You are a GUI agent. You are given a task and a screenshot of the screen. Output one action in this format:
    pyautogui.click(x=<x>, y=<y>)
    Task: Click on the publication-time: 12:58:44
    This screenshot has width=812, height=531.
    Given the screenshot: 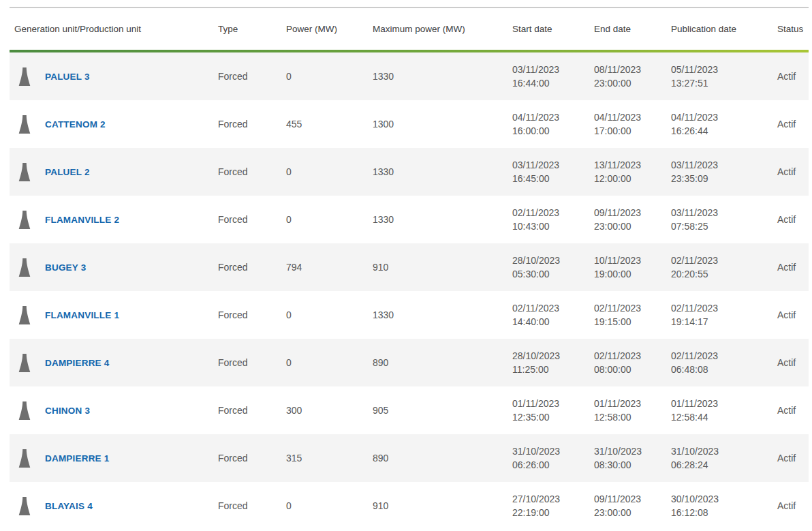 What is the action you would take?
    pyautogui.click(x=719, y=417)
    